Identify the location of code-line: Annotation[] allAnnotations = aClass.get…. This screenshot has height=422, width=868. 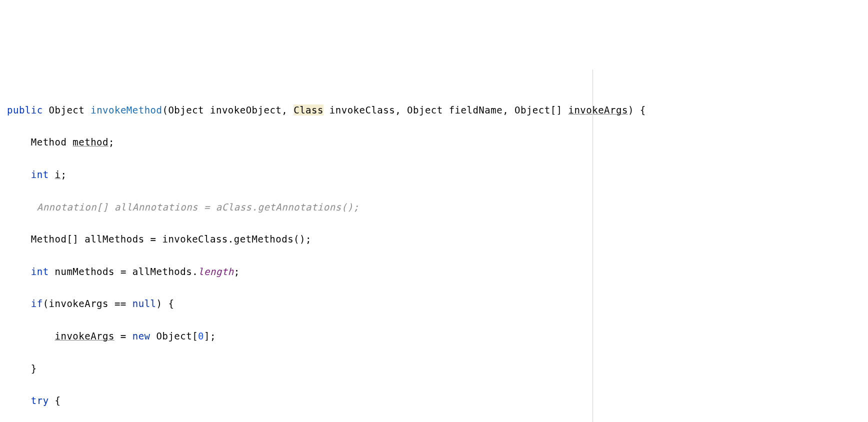
(434, 207).